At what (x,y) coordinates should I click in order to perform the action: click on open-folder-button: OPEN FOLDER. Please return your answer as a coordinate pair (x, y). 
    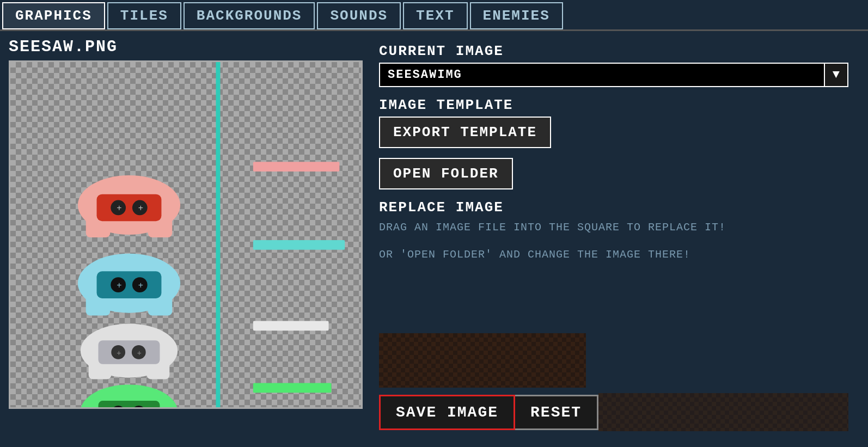
    Looking at the image, I should click on (446, 174).